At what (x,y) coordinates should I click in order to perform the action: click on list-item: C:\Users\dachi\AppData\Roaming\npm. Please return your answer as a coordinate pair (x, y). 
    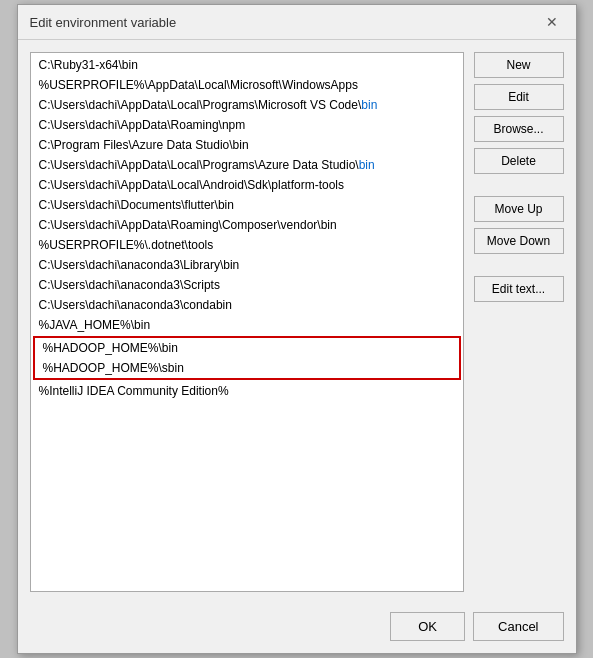
    Looking at the image, I should click on (247, 125).